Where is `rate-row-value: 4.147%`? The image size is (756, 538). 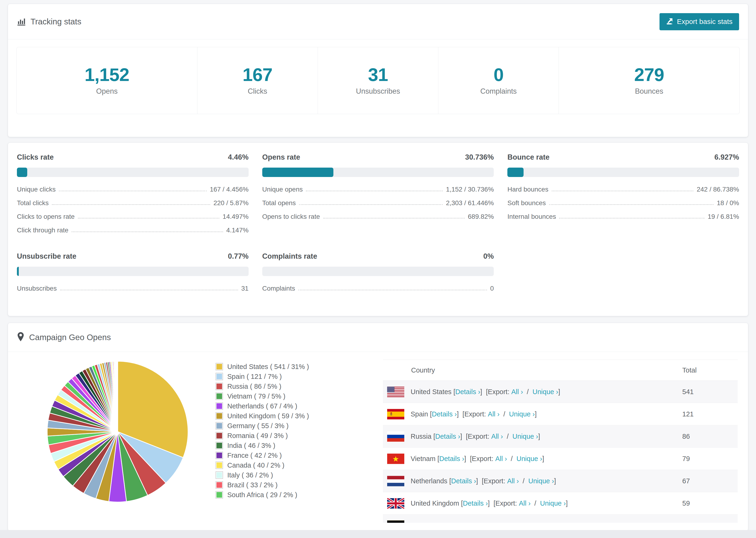 rate-row-value: 4.147% is located at coordinates (238, 230).